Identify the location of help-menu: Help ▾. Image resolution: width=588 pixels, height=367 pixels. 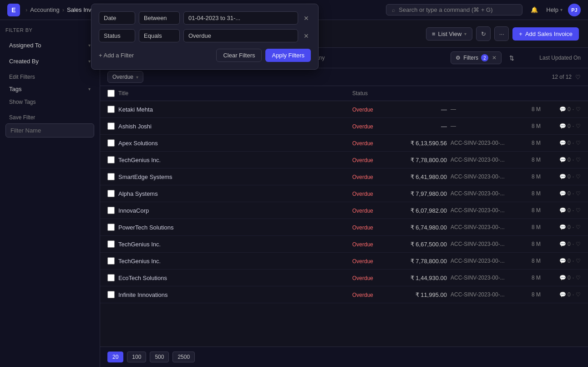
(554, 10).